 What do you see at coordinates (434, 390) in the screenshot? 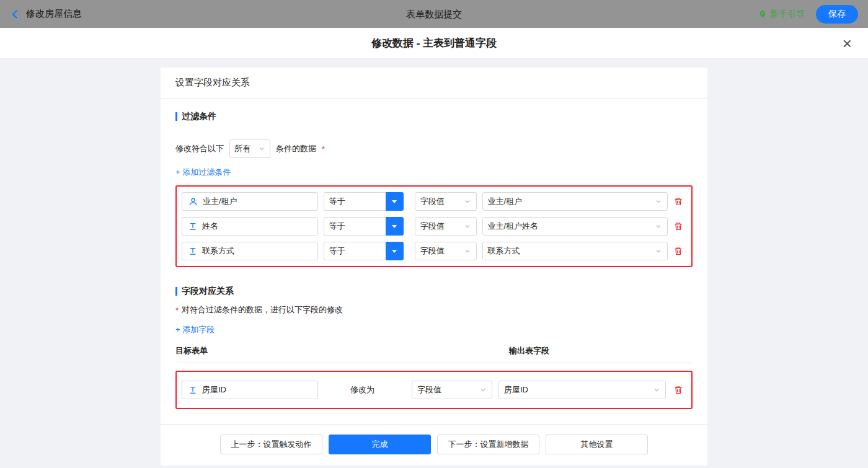
I see `mapping-rows-highlight: 房屋ID 修改为 字段值 房屋ID` at bounding box center [434, 390].